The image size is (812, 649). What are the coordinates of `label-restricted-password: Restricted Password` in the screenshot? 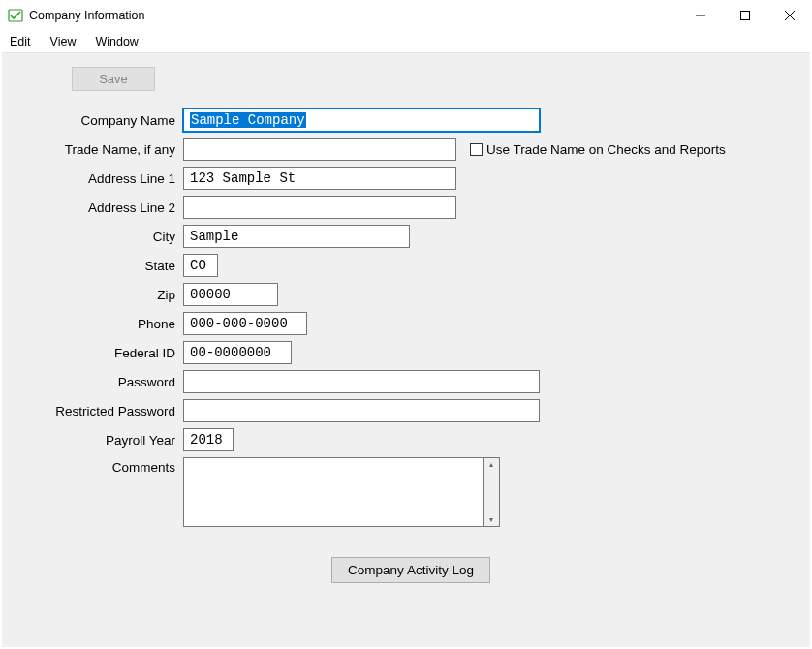 It's located at (93, 411).